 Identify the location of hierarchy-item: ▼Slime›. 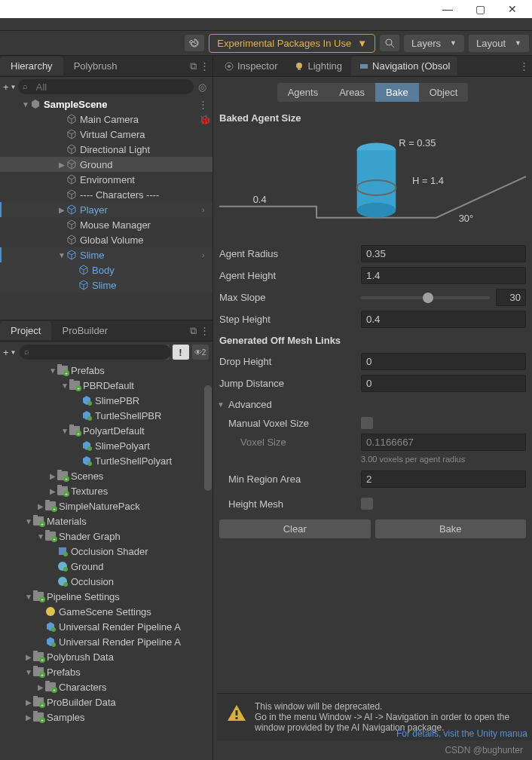
(106, 255).